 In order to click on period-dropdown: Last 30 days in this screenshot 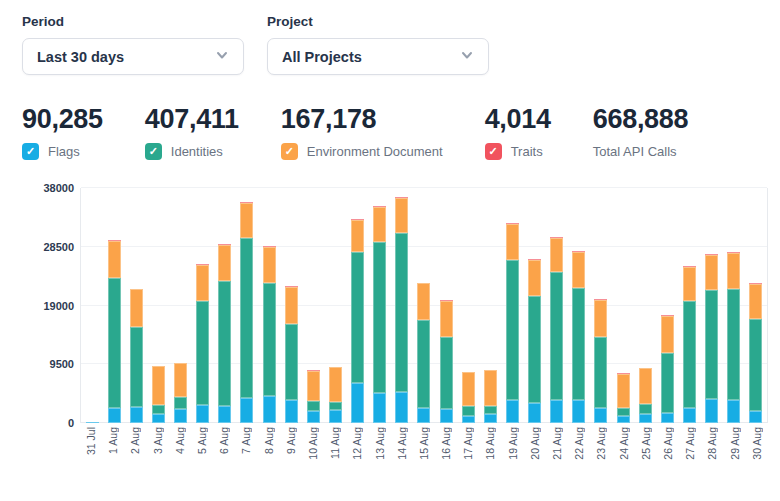, I will do `click(133, 56)`.